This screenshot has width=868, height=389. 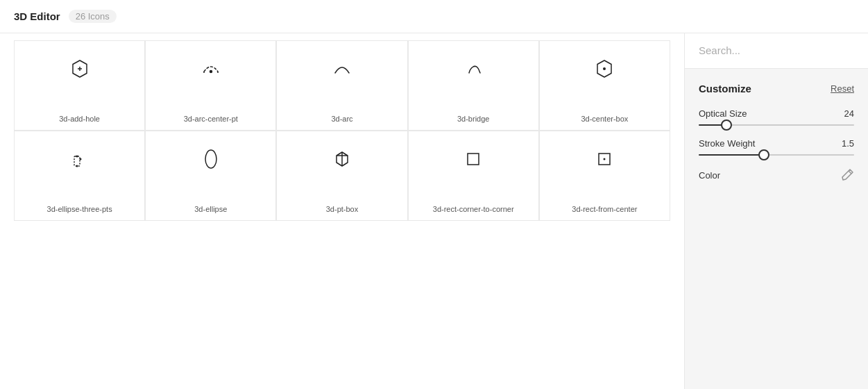 What do you see at coordinates (776, 143) in the screenshot?
I see `stroke-weight-label-row: Stroke Weight 1.5` at bounding box center [776, 143].